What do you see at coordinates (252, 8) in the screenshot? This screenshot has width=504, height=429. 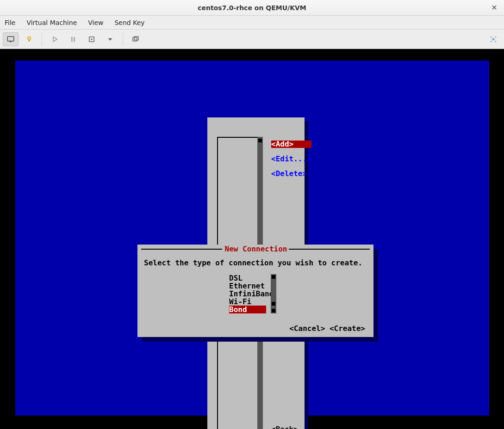 I see `window-title: centos7.0-rhce on QEMU/KVM` at bounding box center [252, 8].